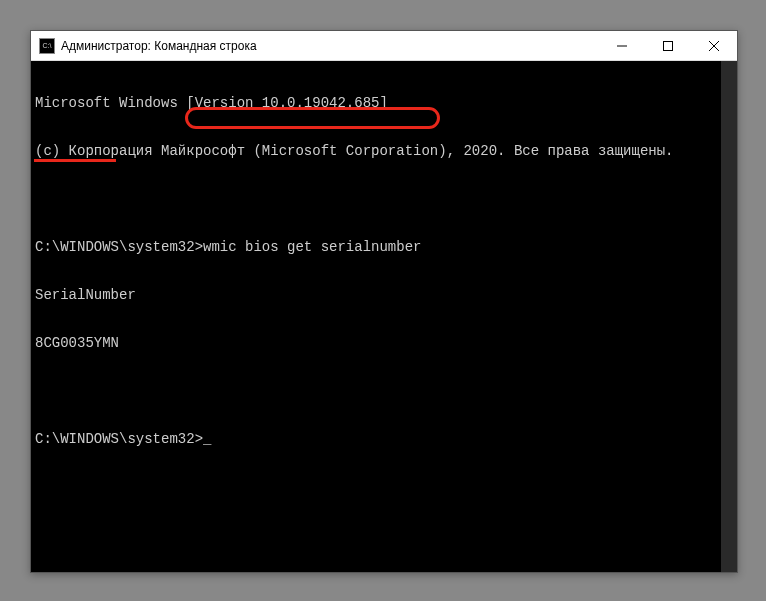 This screenshot has height=601, width=766. What do you see at coordinates (384, 439) in the screenshot?
I see `command-line-2: C:\WINDOWS\system32>_` at bounding box center [384, 439].